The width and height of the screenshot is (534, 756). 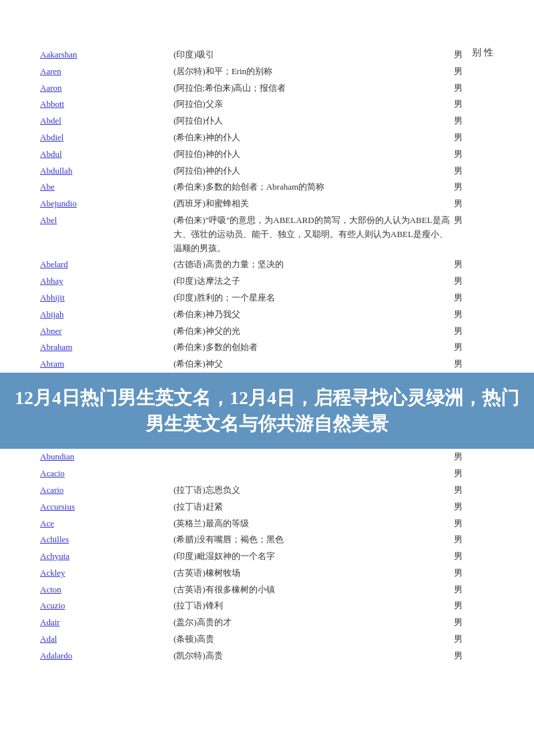 I want to click on name-link: Aakarshan, so click(x=59, y=55).